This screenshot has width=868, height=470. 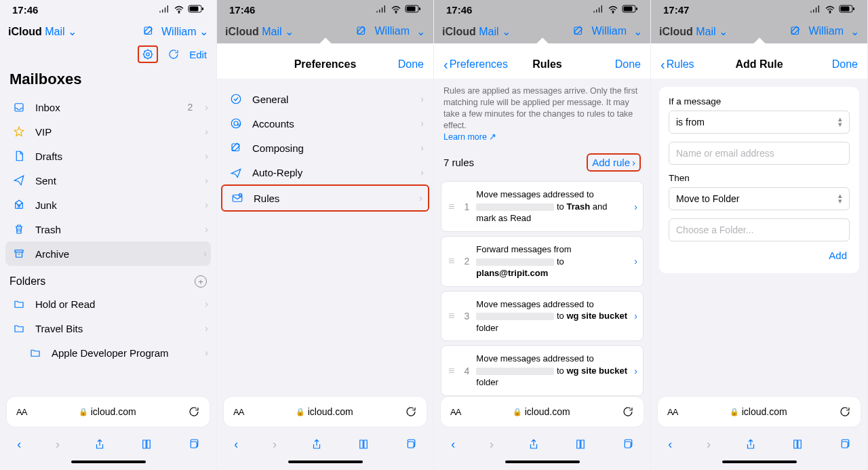 What do you see at coordinates (326, 9) in the screenshot?
I see `status-bar: 17:46` at bounding box center [326, 9].